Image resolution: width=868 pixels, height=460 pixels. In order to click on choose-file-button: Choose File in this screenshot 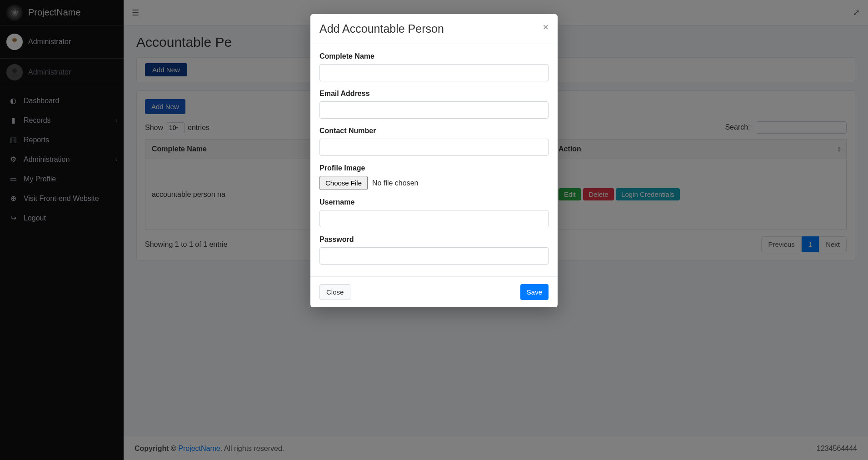, I will do `click(344, 183)`.